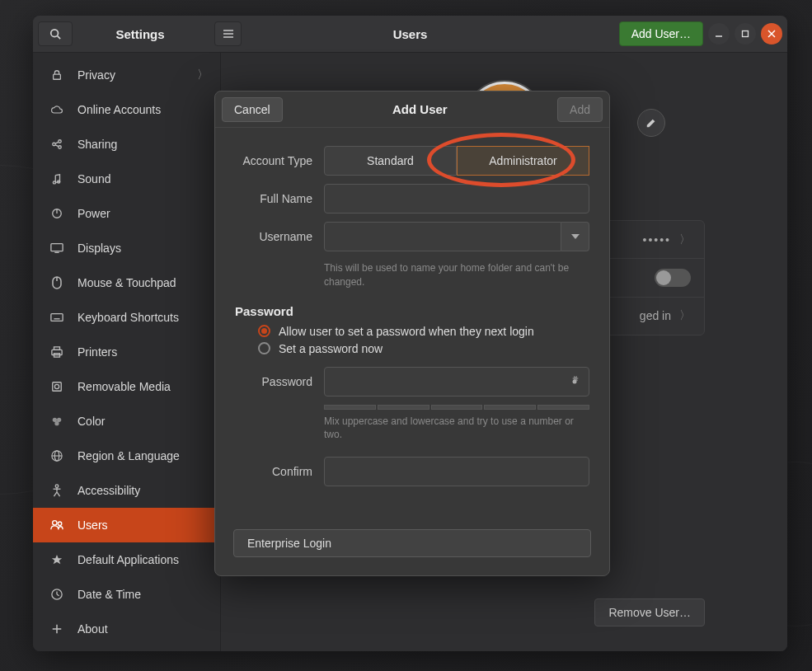 This screenshot has height=671, width=812. Describe the element at coordinates (57, 352) in the screenshot. I see `printer-icon` at that location.